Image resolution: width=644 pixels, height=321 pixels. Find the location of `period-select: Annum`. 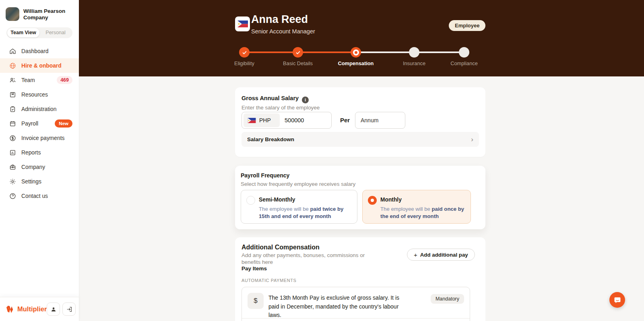

period-select: Annum is located at coordinates (380, 120).